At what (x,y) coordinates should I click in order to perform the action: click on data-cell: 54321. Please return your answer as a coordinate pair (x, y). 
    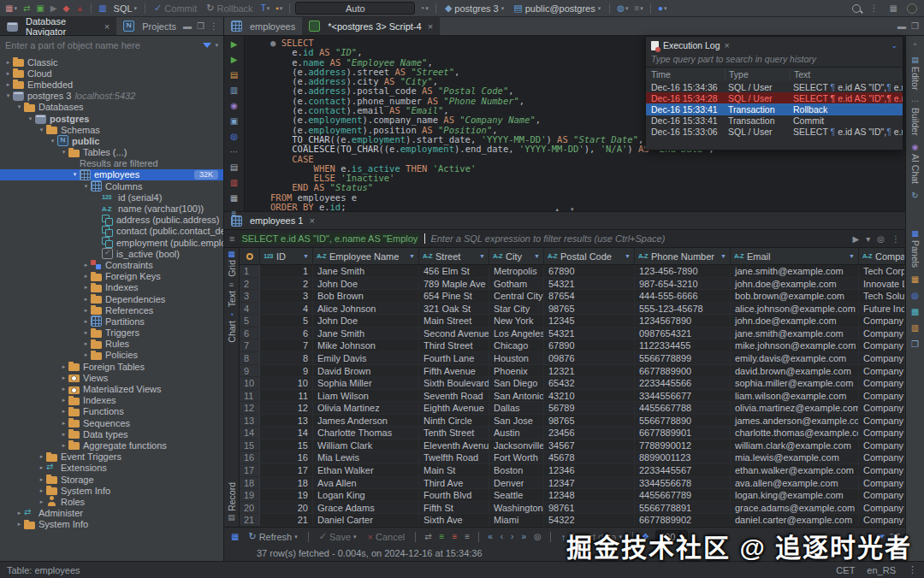
    Looking at the image, I should click on (589, 333).